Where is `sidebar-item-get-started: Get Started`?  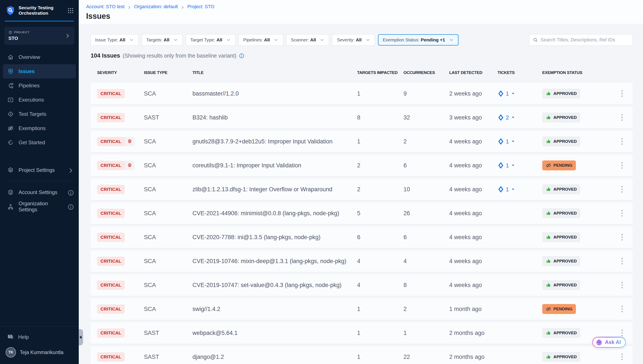 sidebar-item-get-started: Get Started is located at coordinates (40, 142).